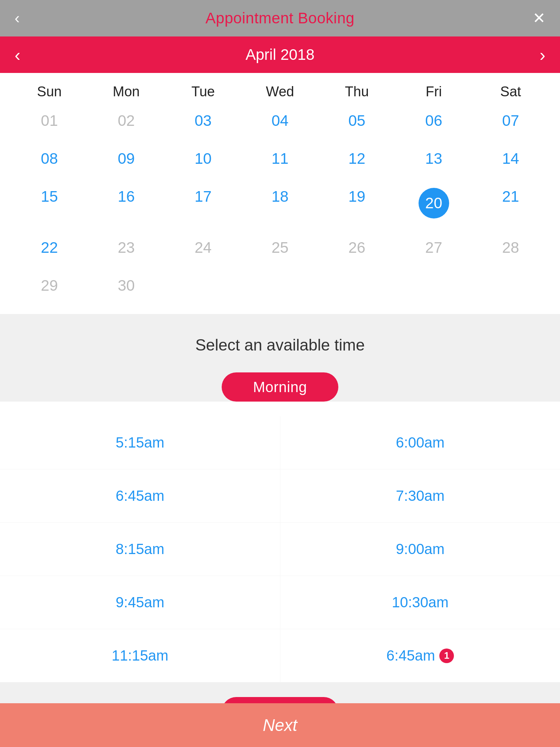 The width and height of the screenshot is (560, 747). I want to click on back-button: ‹, so click(17, 18).